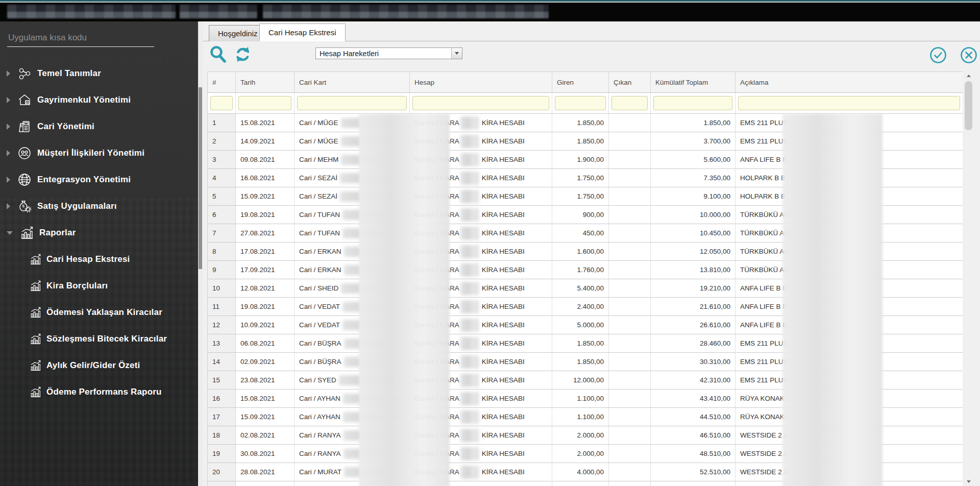  Describe the element at coordinates (585, 307) in the screenshot. I see `table-row: 11 19.08.2021 Cari / VEDAT Banka / GARA …` at that location.